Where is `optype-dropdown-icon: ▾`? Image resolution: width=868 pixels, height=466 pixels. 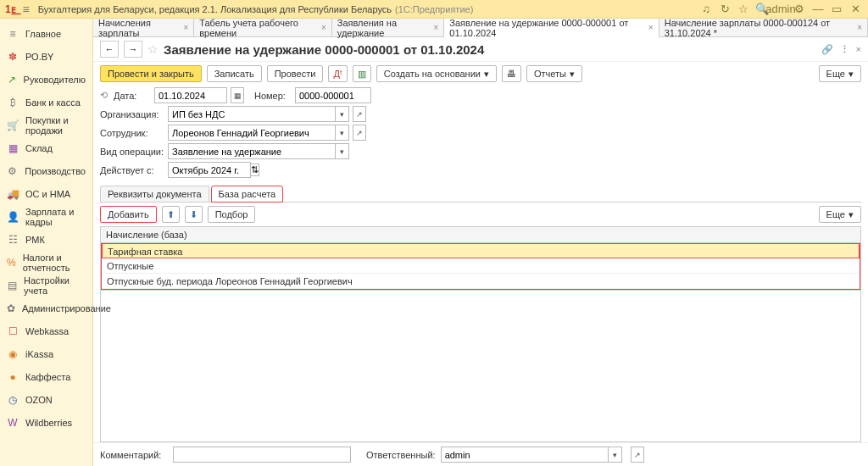
optype-dropdown-icon: ▾ is located at coordinates (342, 151).